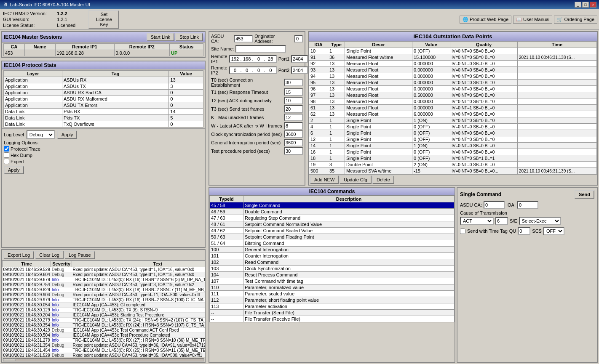  I want to click on ip2-seg2, so click(247, 70).